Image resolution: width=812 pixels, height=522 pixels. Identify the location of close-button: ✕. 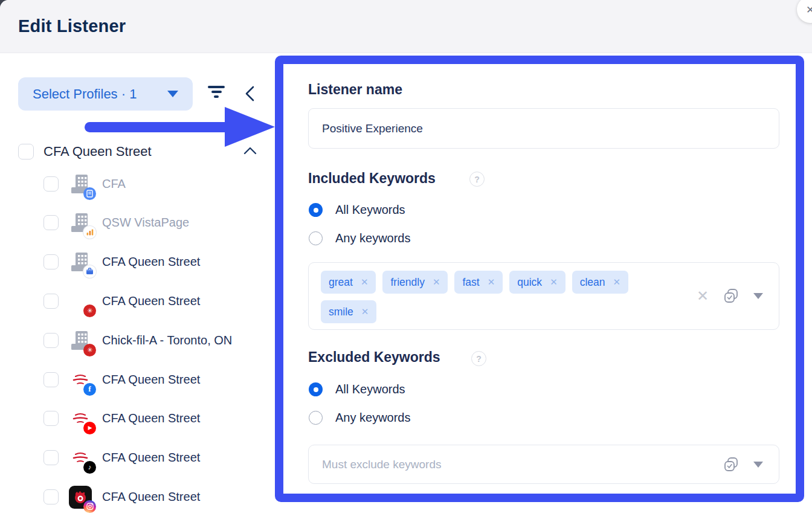
(805, 11).